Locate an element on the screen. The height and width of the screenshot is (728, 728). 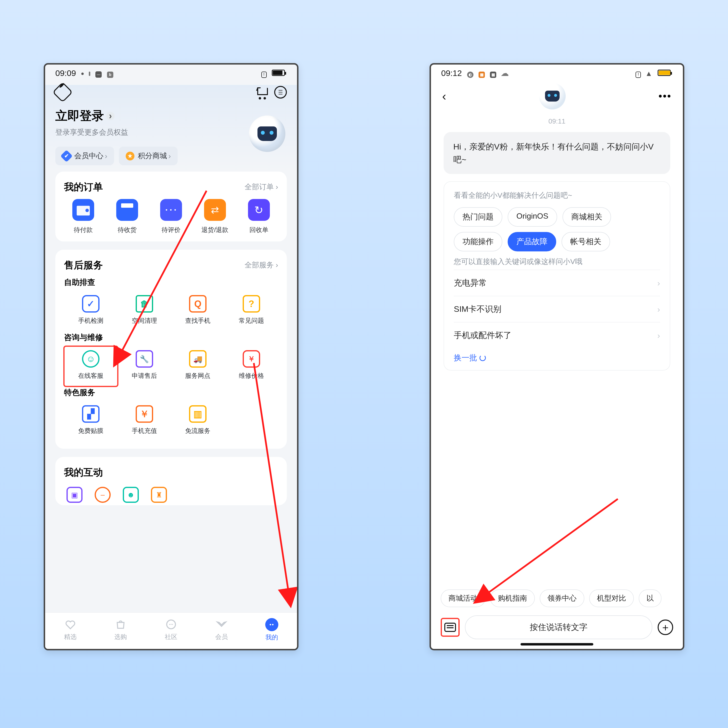
settings-gear-icon is located at coordinates (63, 92).